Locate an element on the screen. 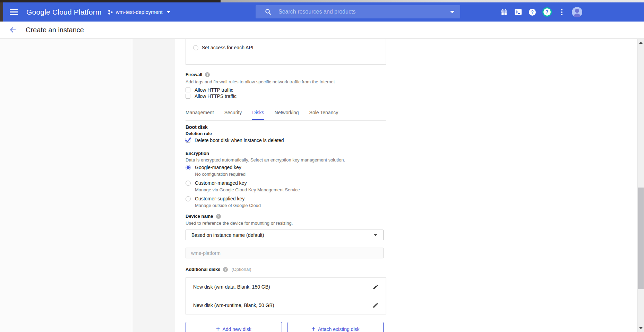 This screenshot has width=644, height=332. search-input is located at coordinates (364, 12).